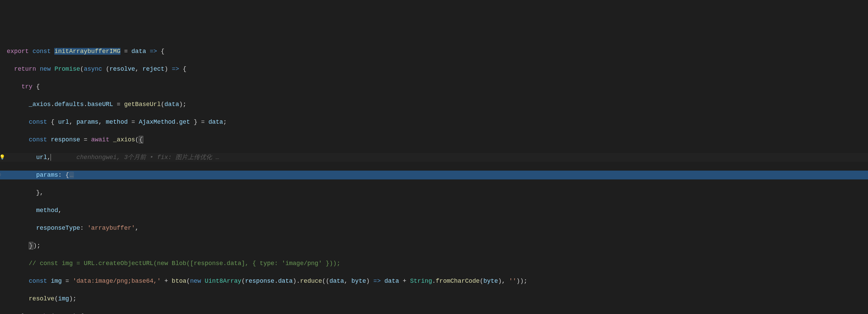 This screenshot has height=314, width=868. Describe the element at coordinates (434, 246) in the screenshot. I see `code-line: });` at that location.